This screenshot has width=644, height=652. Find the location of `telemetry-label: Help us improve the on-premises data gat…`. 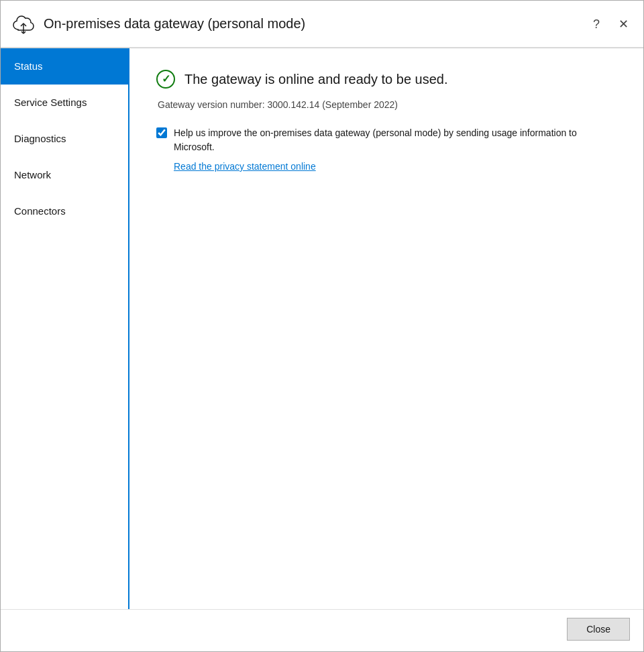

telemetry-label: Help us improve the on-premises data gat… is located at coordinates (395, 140).